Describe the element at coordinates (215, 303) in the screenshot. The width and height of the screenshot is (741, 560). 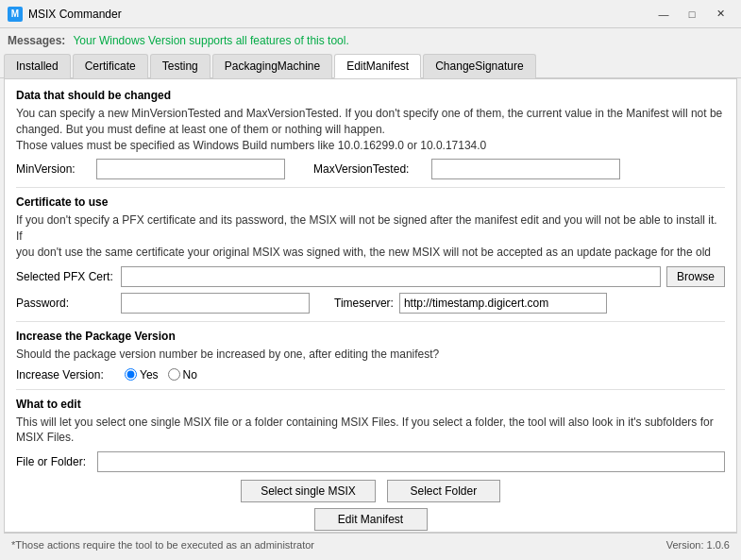
I see `password-input` at that location.